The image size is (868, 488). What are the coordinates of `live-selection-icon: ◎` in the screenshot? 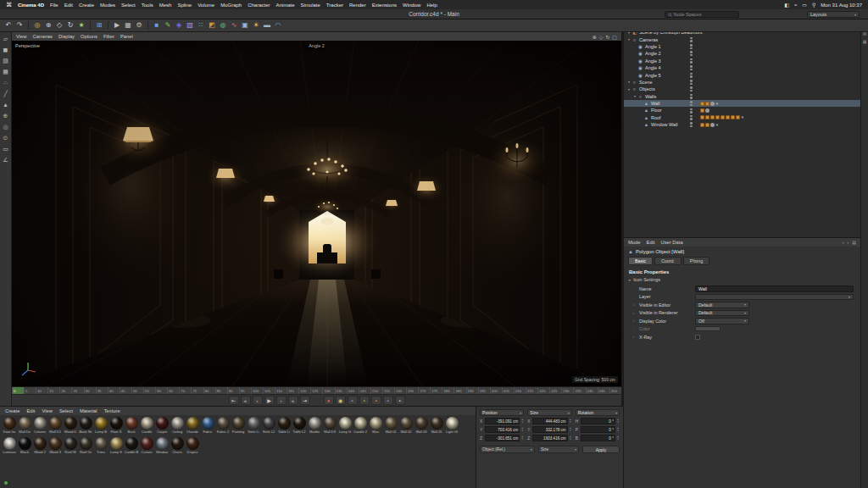 It's located at (37, 25).